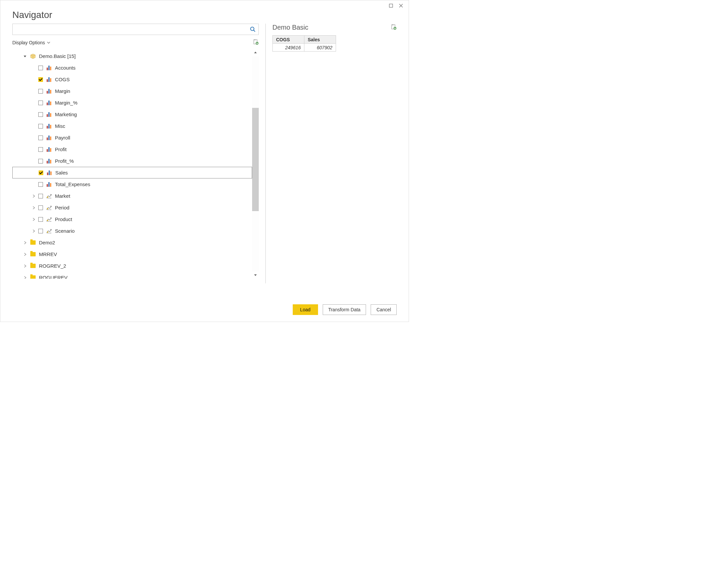 Image resolution: width=728 pixels, height=573 pixels. What do you see at coordinates (255, 160) in the screenshot?
I see `scroll-thumb` at bounding box center [255, 160].